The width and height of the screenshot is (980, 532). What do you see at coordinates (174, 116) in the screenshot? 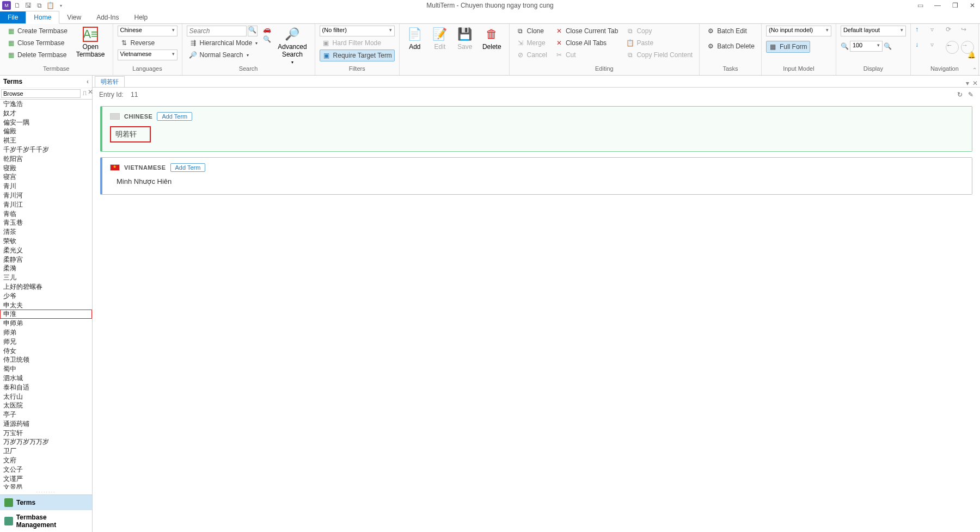
I see `add-term-chinese-button: Add Term` at bounding box center [174, 116].